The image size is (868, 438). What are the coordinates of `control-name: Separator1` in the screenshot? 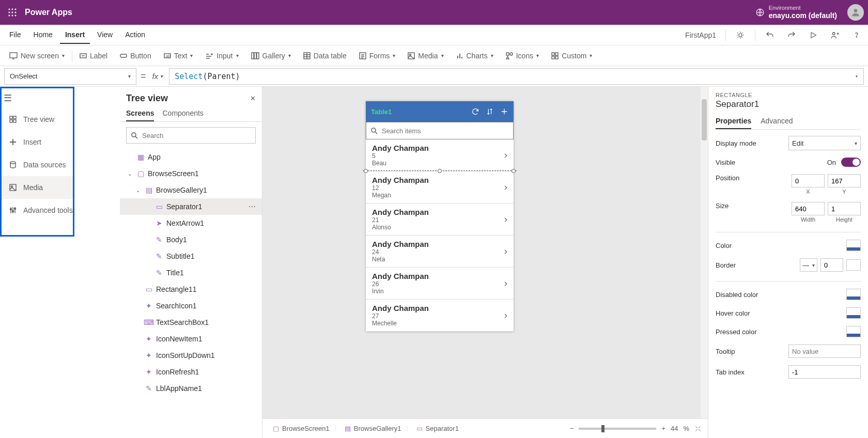 It's located at (788, 104).